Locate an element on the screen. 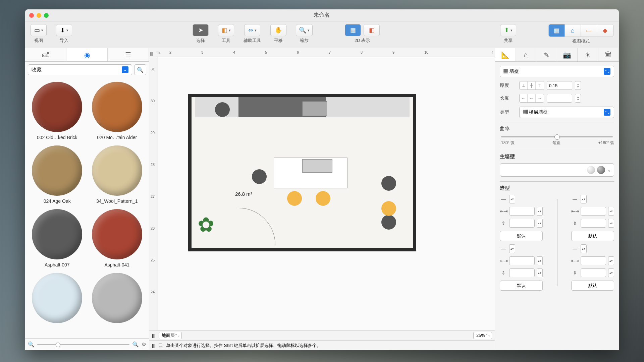 This screenshot has height=362, width=644. shape-h-input-r is located at coordinates (593, 223).